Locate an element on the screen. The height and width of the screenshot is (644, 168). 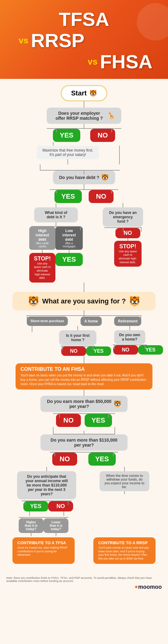
q1-branch: YES NO is located at coordinates (84, 137).